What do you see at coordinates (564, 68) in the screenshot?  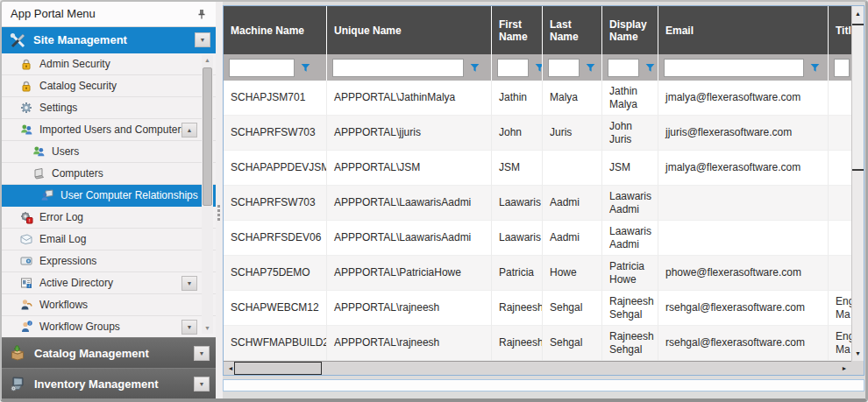 I see `filter-input-last-name` at bounding box center [564, 68].